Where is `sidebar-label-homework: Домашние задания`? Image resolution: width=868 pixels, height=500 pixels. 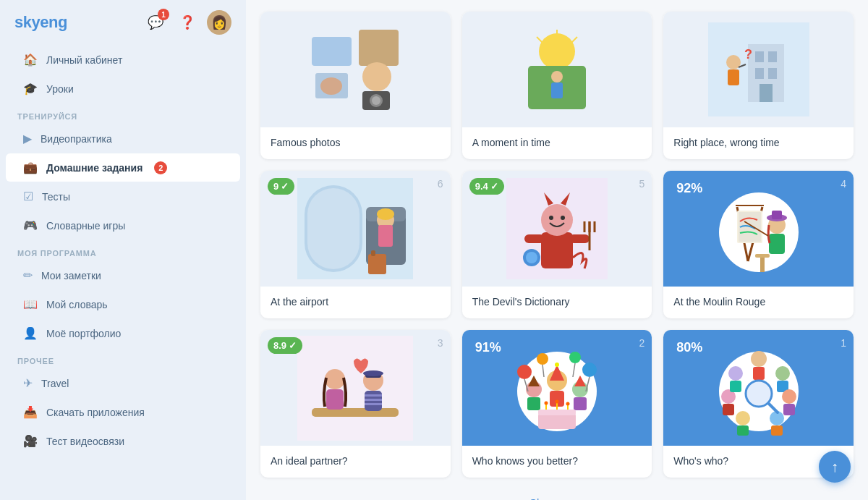 sidebar-label-homework: Домашние задания is located at coordinates (94, 168).